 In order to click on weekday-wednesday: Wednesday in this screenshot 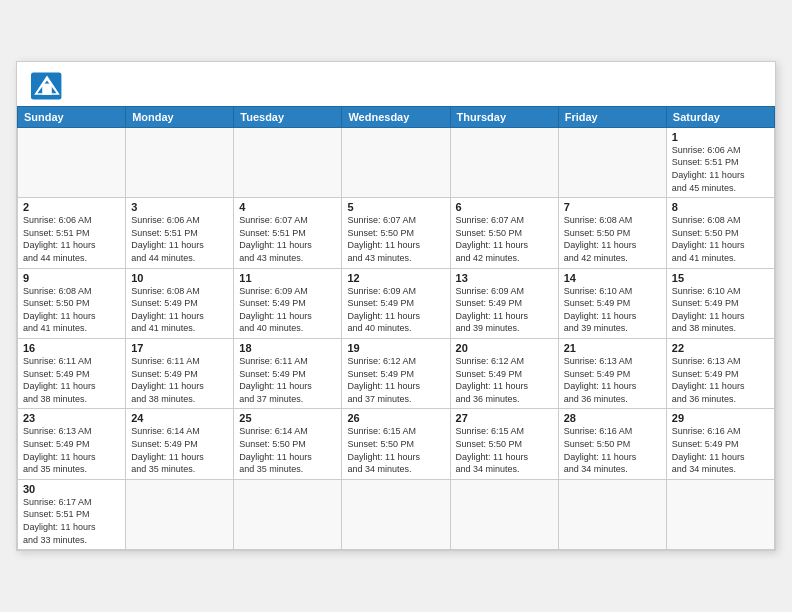, I will do `click(396, 116)`.